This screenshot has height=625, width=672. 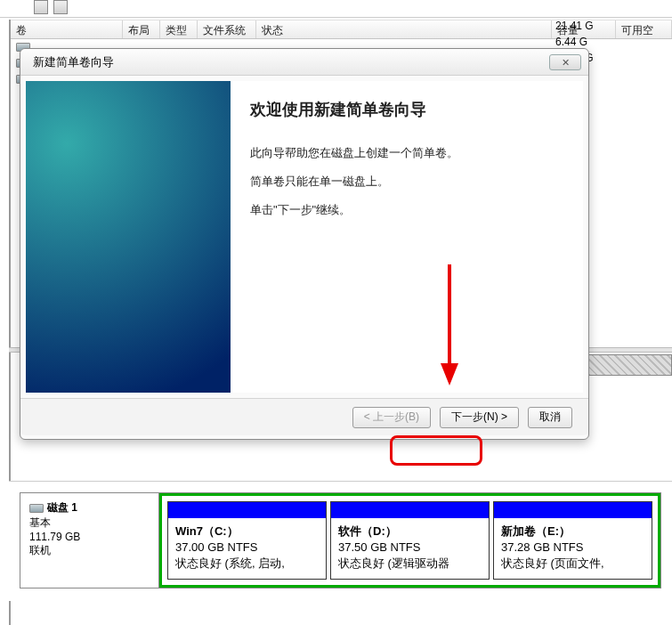 What do you see at coordinates (304, 62) in the screenshot?
I see `dialog-titlebar: 新建简单卷向导 ✕` at bounding box center [304, 62].